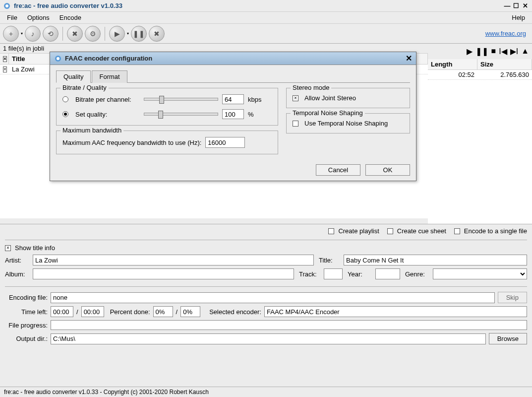 The width and height of the screenshot is (532, 397). Describe the element at coordinates (26, 312) in the screenshot. I see `time-left-label: Time left:` at that location.